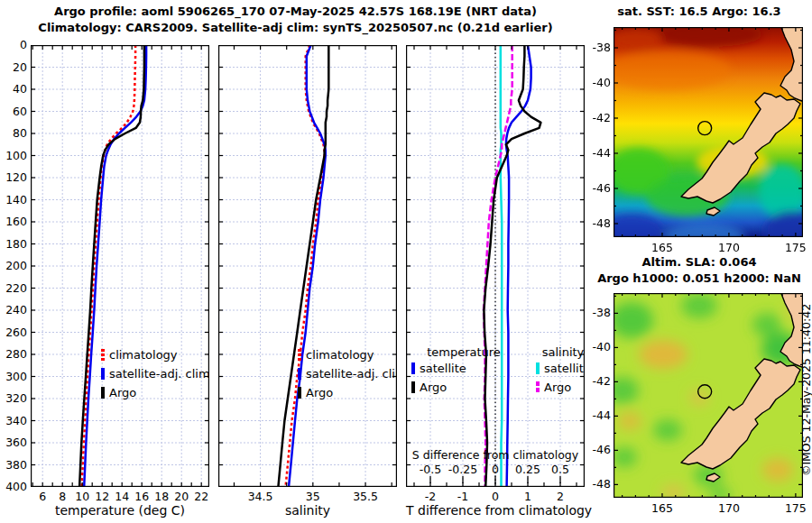 The height and width of the screenshot is (523, 812). I want to click on sst-map, so click(708, 132).